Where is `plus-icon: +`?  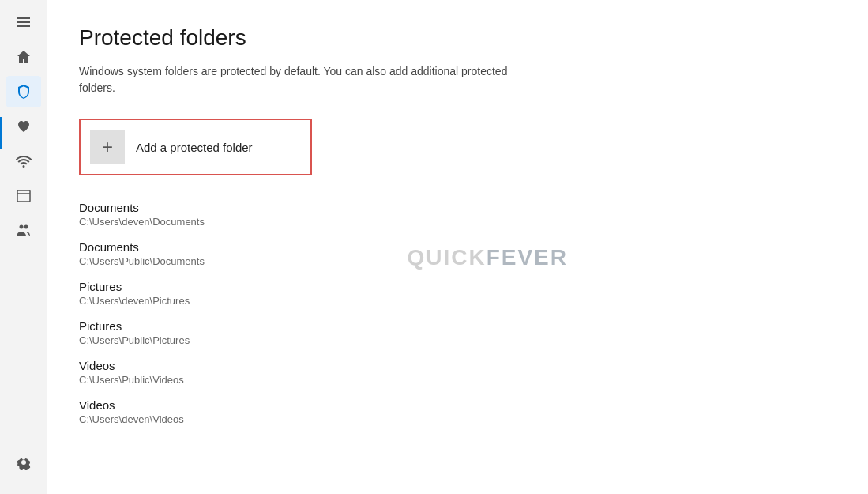 plus-icon: + is located at coordinates (107, 147).